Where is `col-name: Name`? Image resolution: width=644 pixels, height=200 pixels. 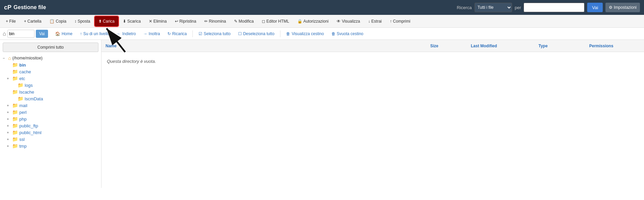 col-name: Name is located at coordinates (268, 46).